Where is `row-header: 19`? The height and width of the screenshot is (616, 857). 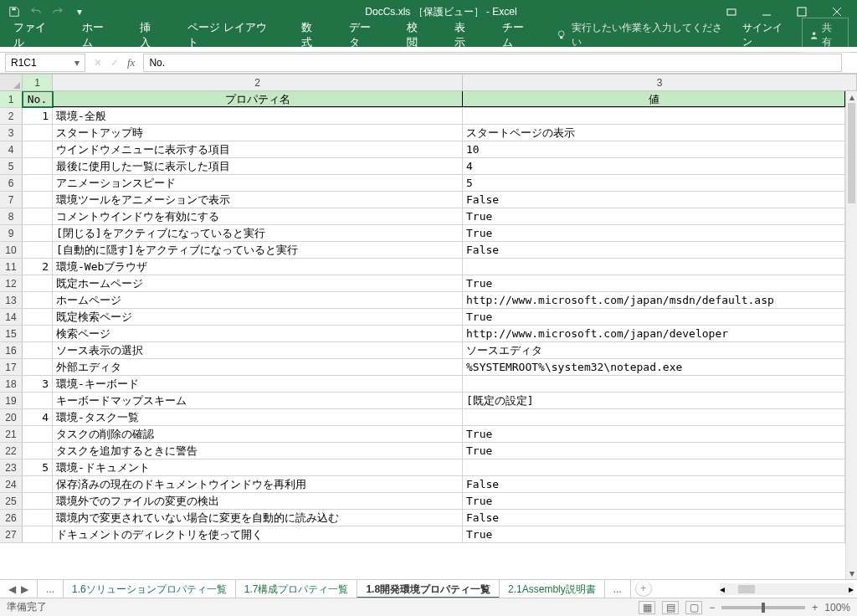
row-header: 19 is located at coordinates (12, 400).